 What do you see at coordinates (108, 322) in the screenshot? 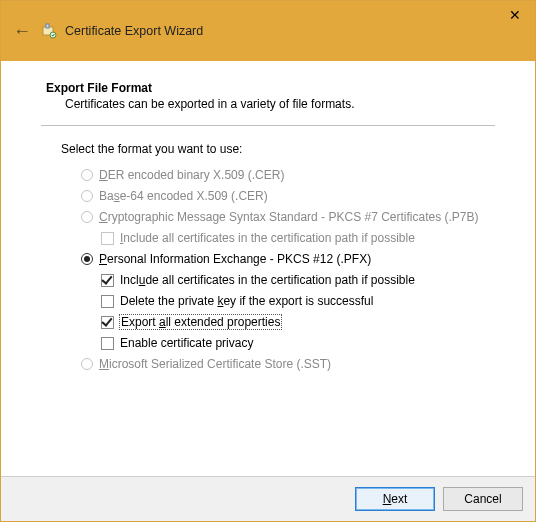
I see `checkbox-pfx-export-extended` at bounding box center [108, 322].